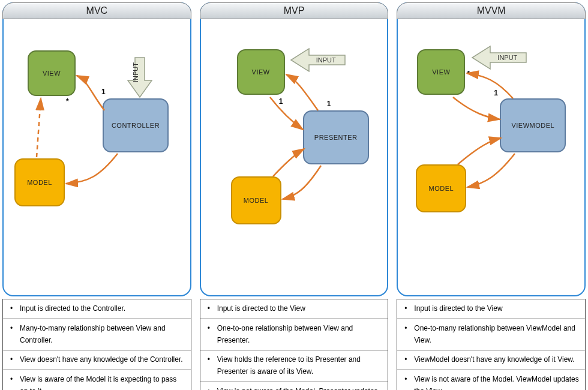 The image size is (588, 390). I want to click on note-row: View is not aware of the Model. ViewMode…, so click(491, 380).